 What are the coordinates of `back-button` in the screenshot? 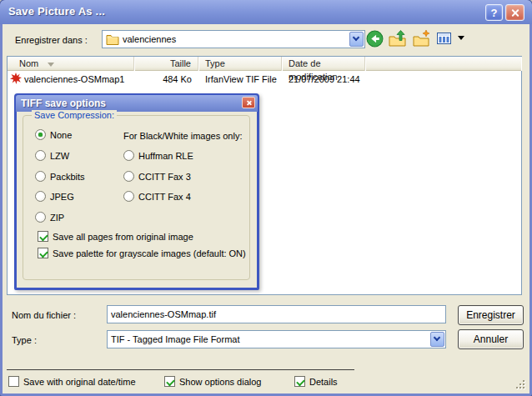 It's located at (374, 38).